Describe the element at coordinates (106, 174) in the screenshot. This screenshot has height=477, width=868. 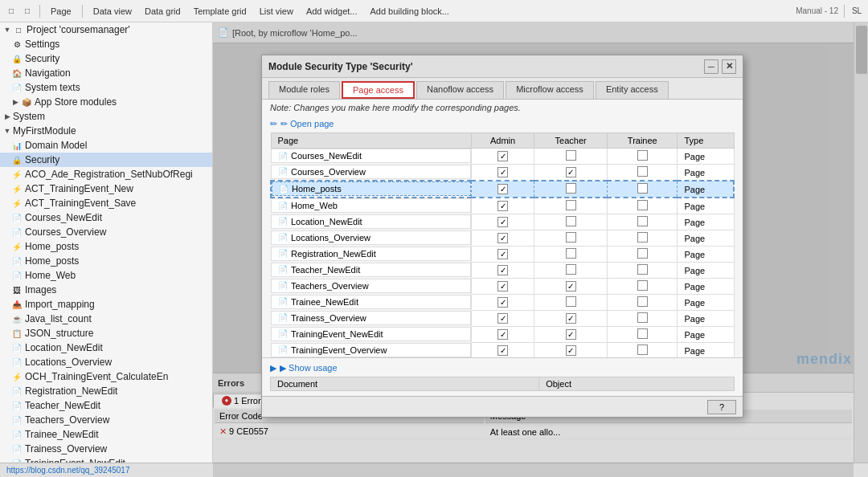
I see `sidebar-item-aco: ⚡ ACO_Ade_Registration_SetNubOfRegi` at that location.